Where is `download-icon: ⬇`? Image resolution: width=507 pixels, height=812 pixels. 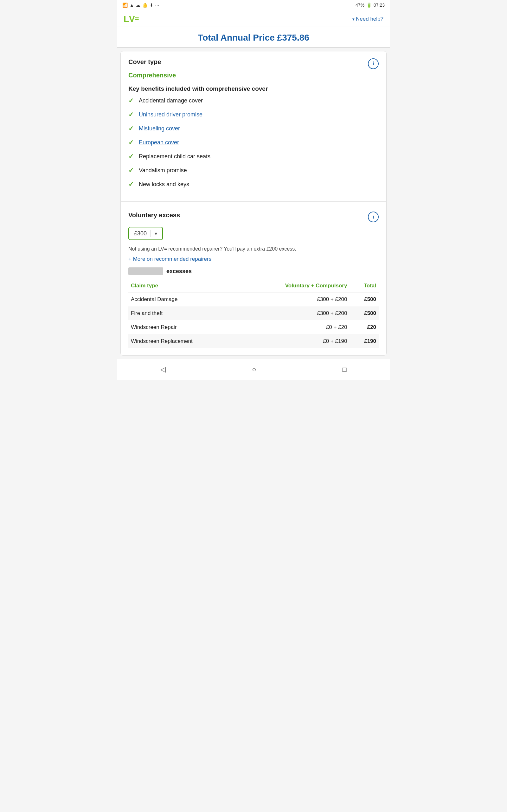
download-icon: ⬇ is located at coordinates (152, 5).